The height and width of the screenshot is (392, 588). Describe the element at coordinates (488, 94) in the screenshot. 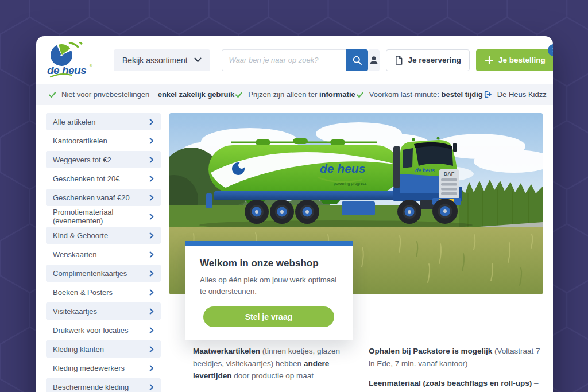

I see `external-link-icon` at that location.